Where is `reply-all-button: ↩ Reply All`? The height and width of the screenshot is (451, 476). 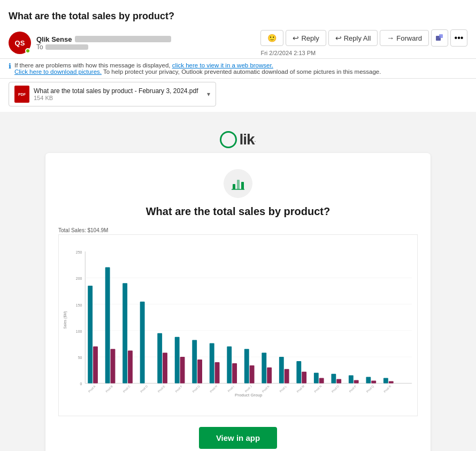
reply-all-button: ↩ Reply All is located at coordinates (353, 38).